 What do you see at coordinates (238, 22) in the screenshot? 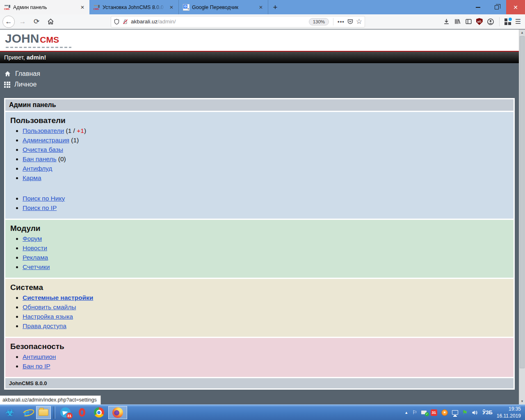
I see `url-bar: akbarali.uz/admin/ 130% ••• ☆` at bounding box center [238, 22].